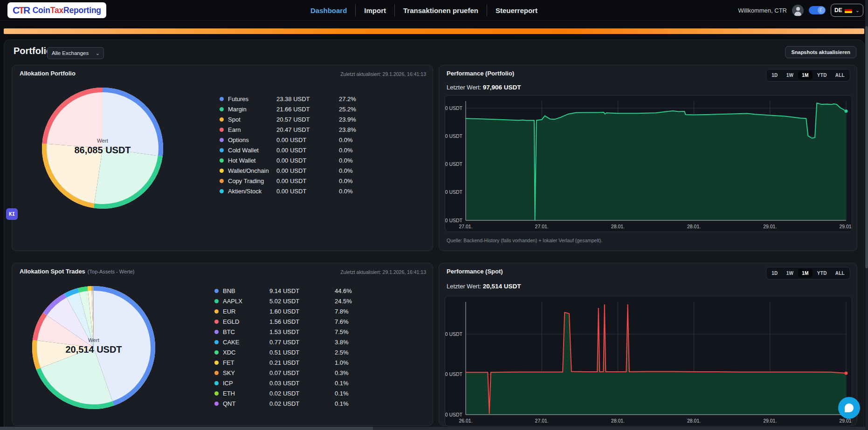 The width and height of the screenshot is (868, 430). I want to click on snapshots-refresh-button: Snapshots aktualisieren, so click(820, 52).